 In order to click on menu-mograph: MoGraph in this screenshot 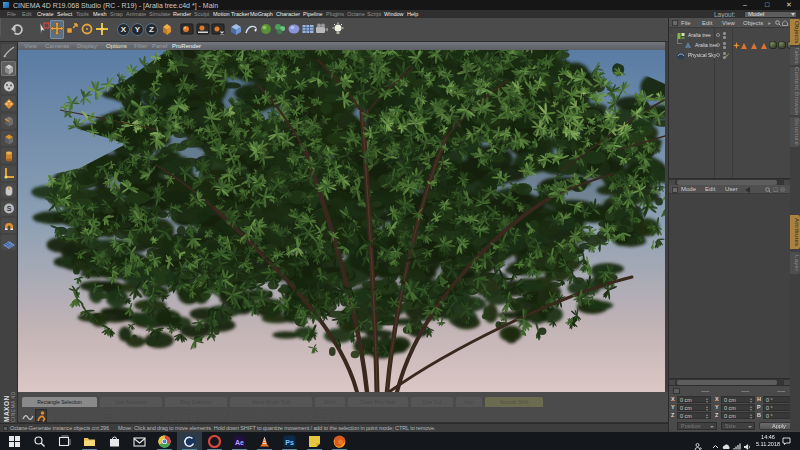, I will do `click(262, 14)`.